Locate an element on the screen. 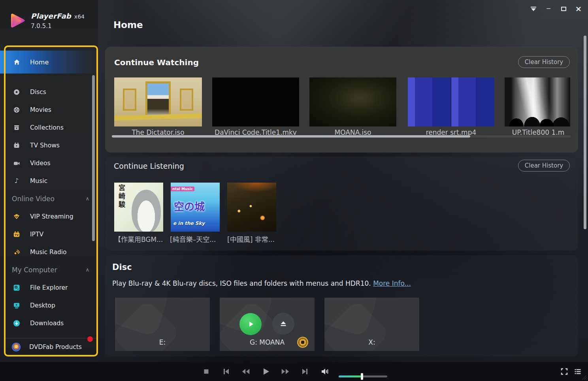  sidebar-item-label: Downloads is located at coordinates (47, 323).